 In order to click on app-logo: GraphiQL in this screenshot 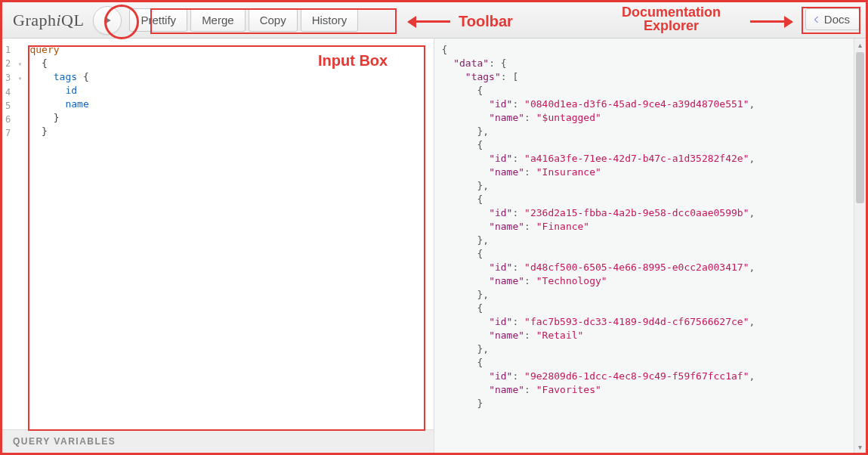, I will do `click(48, 20)`.